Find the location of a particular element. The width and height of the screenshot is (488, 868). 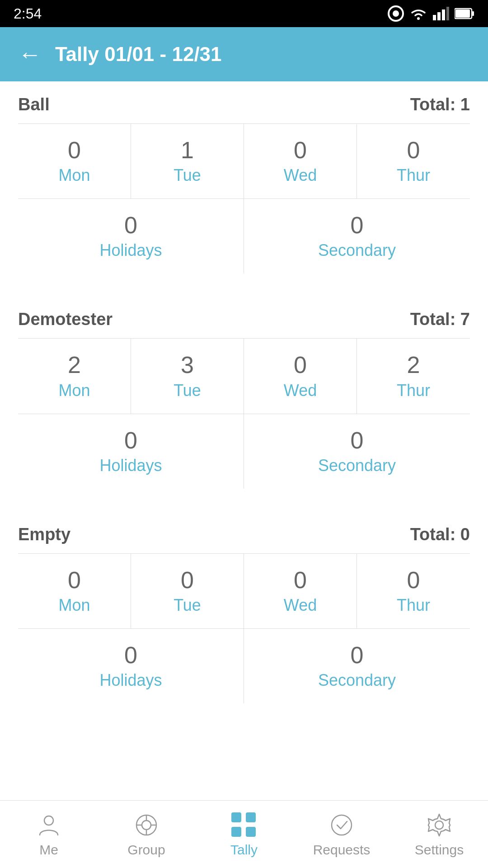

demotester-tue: 3 Tue is located at coordinates (188, 376).